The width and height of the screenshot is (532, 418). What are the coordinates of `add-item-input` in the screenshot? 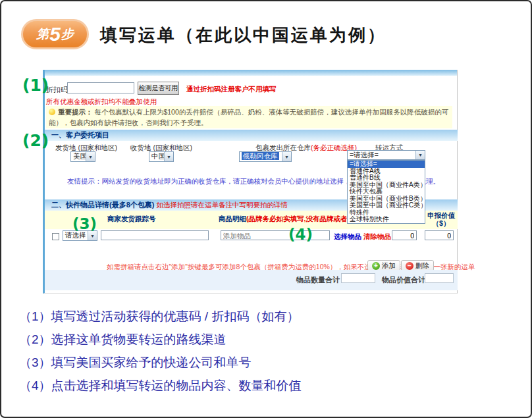 It's located at (275, 236).